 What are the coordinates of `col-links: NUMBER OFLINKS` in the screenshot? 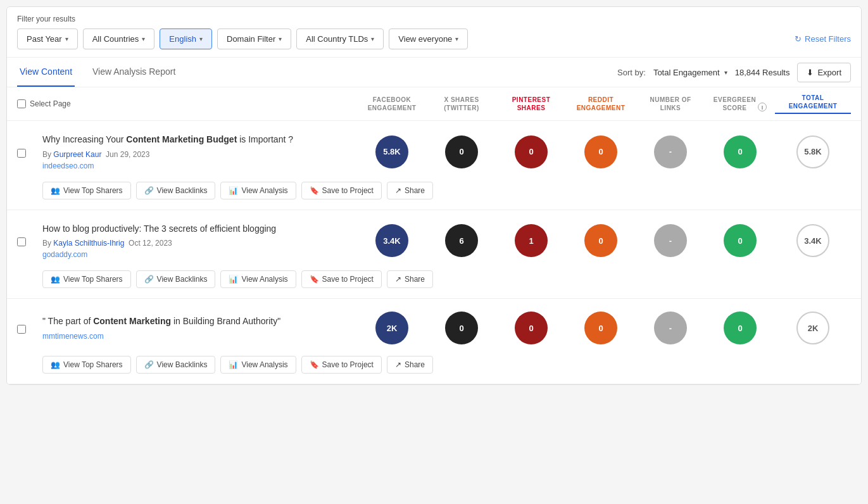 It's located at (670, 104).